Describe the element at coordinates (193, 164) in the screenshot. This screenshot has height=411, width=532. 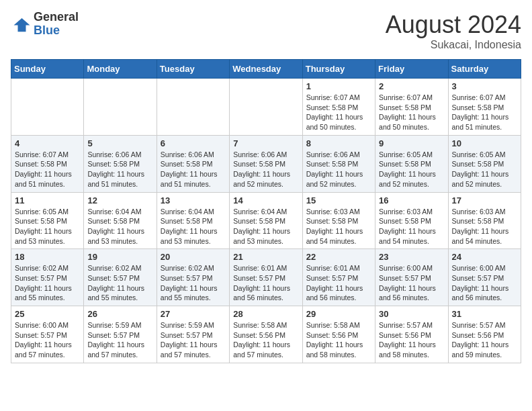
I see `calendar-cell: 6Sunrise: 6:06 AM Sunset: 5:58 PM Daylig…` at that location.